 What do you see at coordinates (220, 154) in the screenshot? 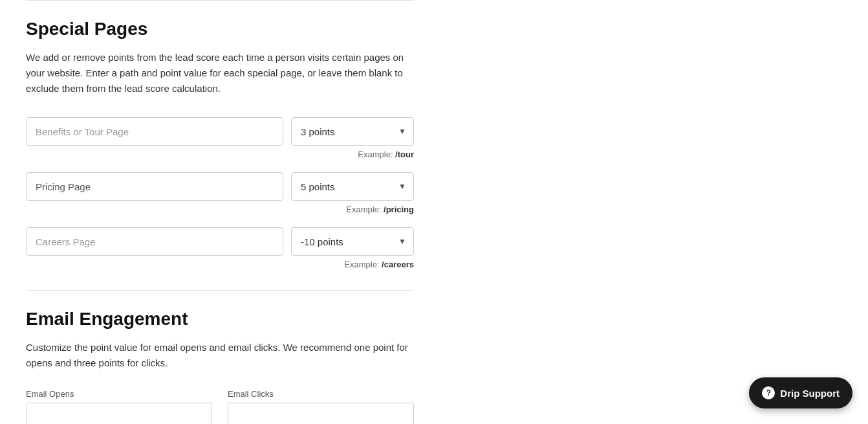
I see `example-text-1: Example: /tour` at bounding box center [220, 154].